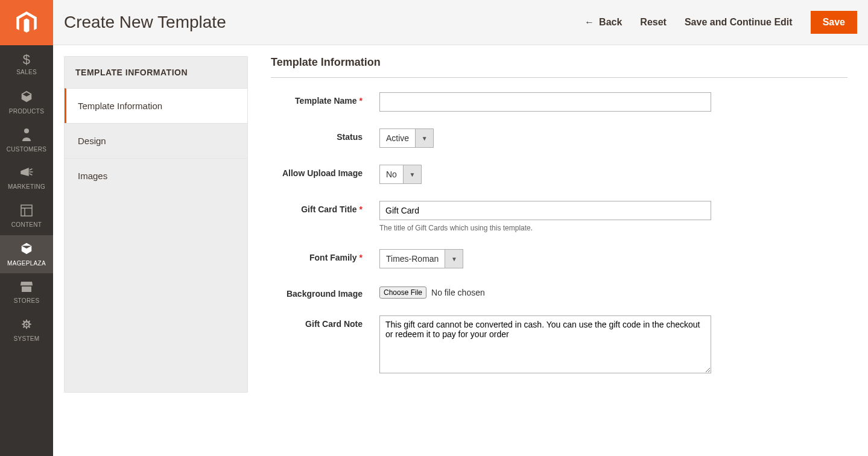 Image resolution: width=868 pixels, height=456 pixels. What do you see at coordinates (325, 135) in the screenshot?
I see `label-status: Status` at bounding box center [325, 135].